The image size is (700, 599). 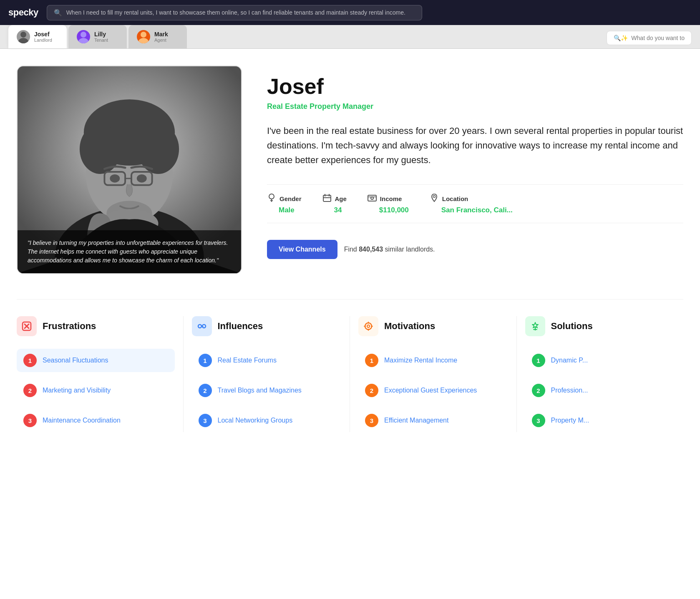 I want to click on avatar-mark, so click(x=144, y=37).